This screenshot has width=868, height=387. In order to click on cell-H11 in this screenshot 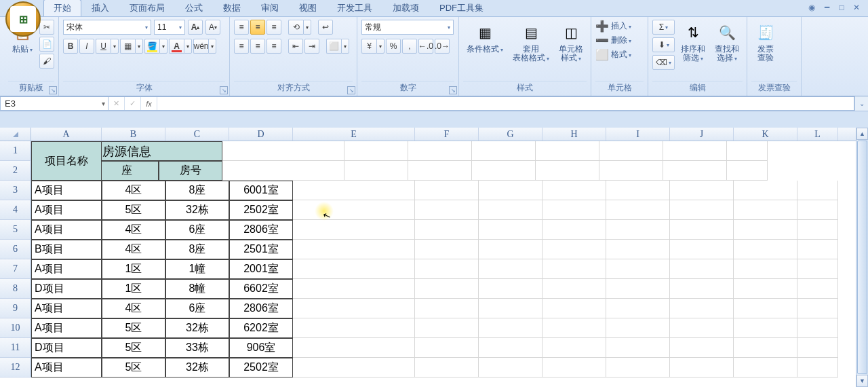, I will do `click(574, 348)`.